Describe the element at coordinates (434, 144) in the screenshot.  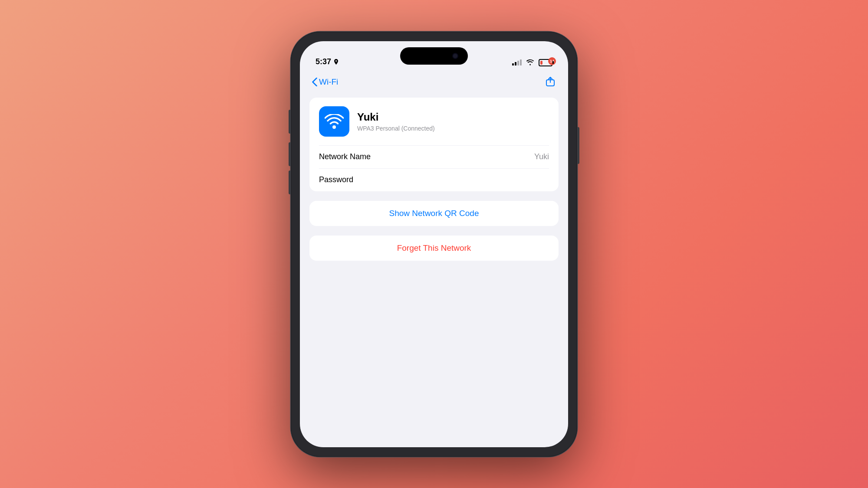
I see `network-info-card: Yuki WPA3 Personal (Connected) Network N…` at that location.